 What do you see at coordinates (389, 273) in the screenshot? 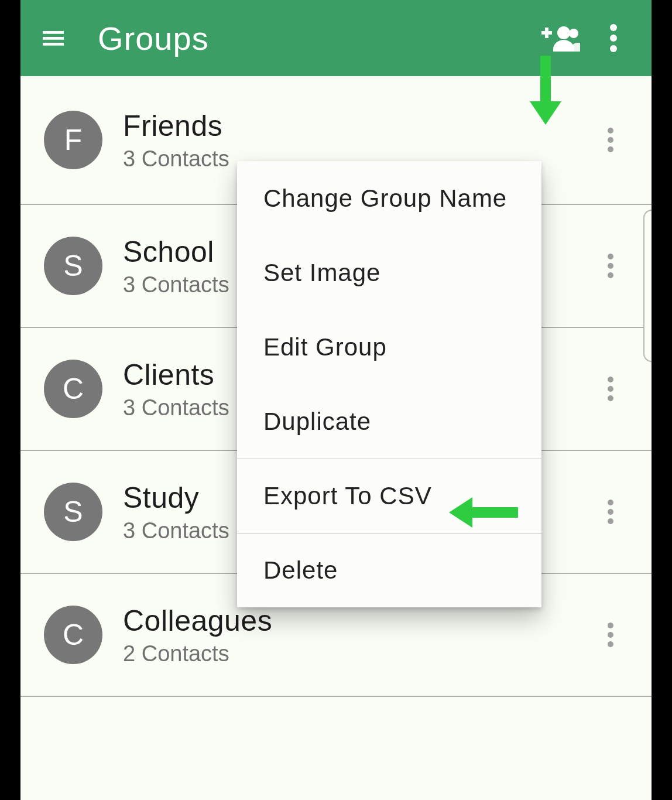
I see `menu-set-image: Set Image` at bounding box center [389, 273].